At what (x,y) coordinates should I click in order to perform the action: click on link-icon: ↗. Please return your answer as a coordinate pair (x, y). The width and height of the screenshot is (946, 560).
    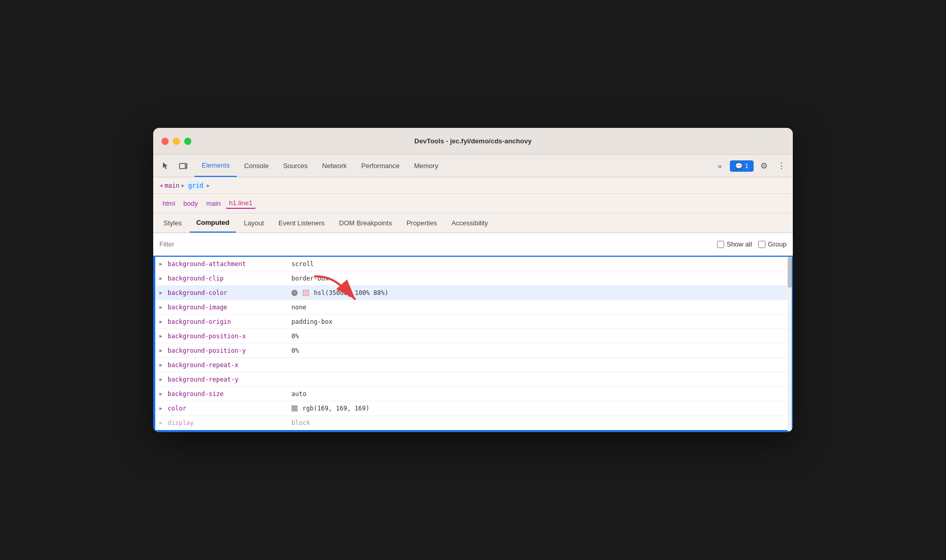
    Looking at the image, I should click on (295, 293).